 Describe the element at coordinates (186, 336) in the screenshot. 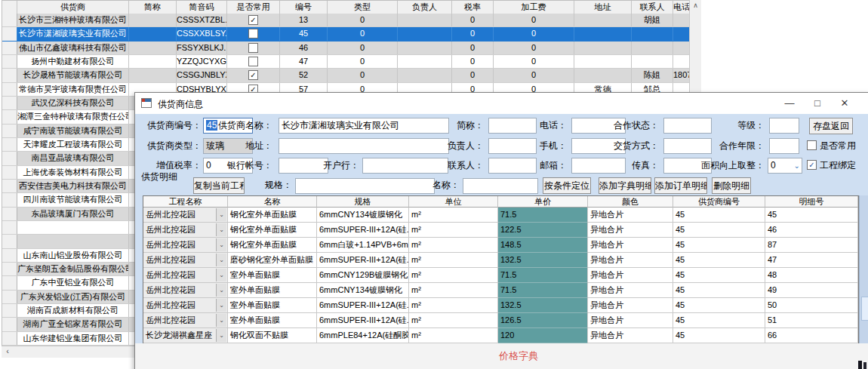

I see `project-combo-cell: 长沙龙湖祺鑫星座⌄` at that location.